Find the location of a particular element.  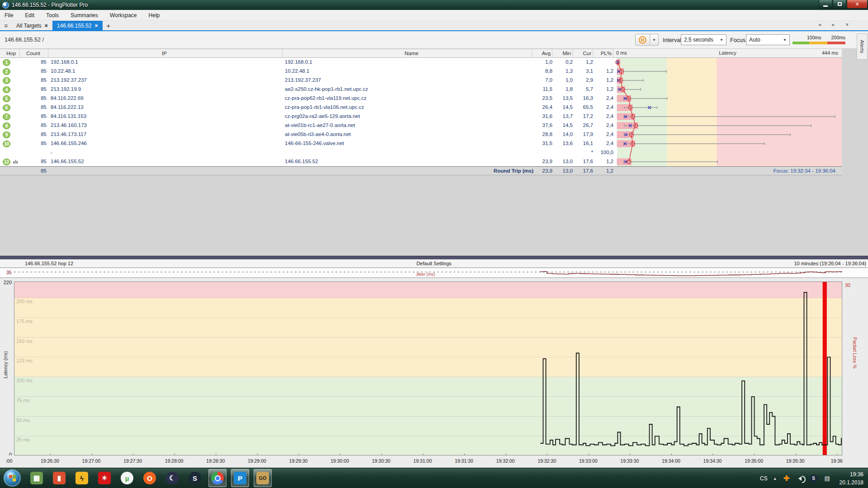

pane-splitter is located at coordinates (434, 258).